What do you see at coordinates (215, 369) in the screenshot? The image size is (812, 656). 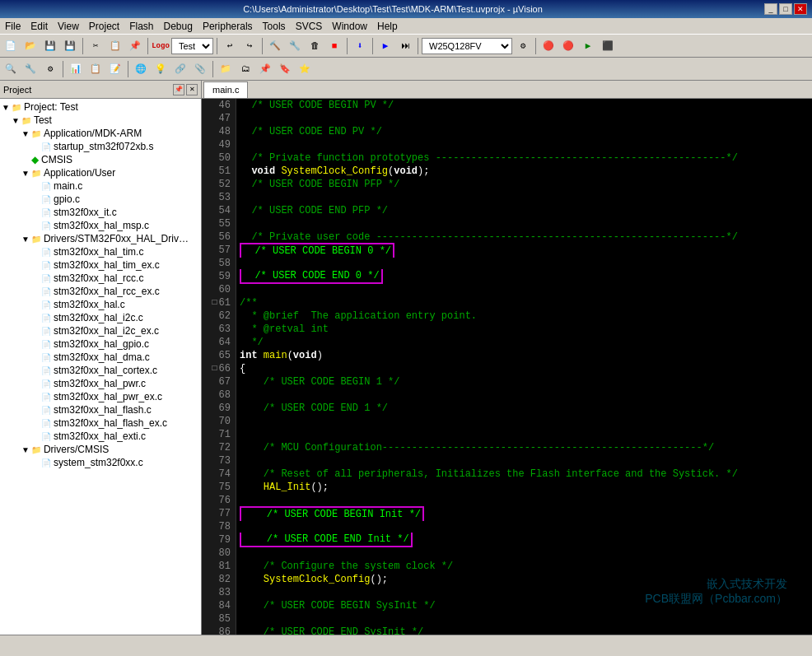 I see `collapse-btn: □` at bounding box center [215, 369].